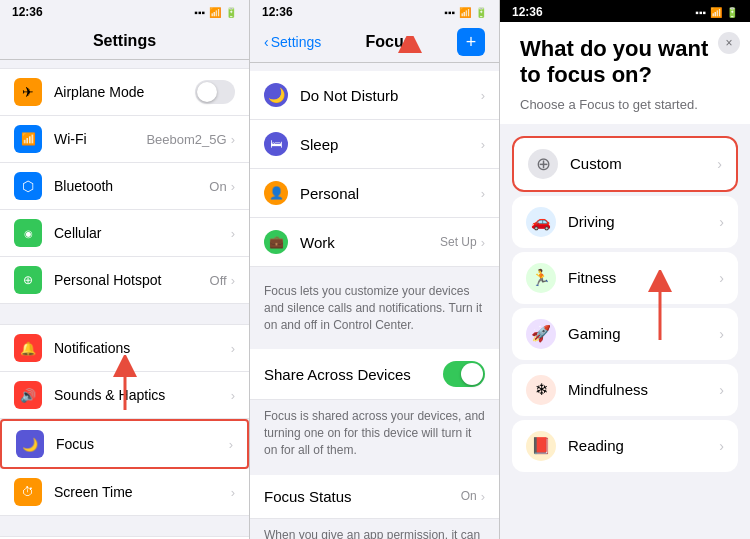  I want to click on focus-list-item-mindfulness: ❄ Mindfulness ›, so click(625, 390).